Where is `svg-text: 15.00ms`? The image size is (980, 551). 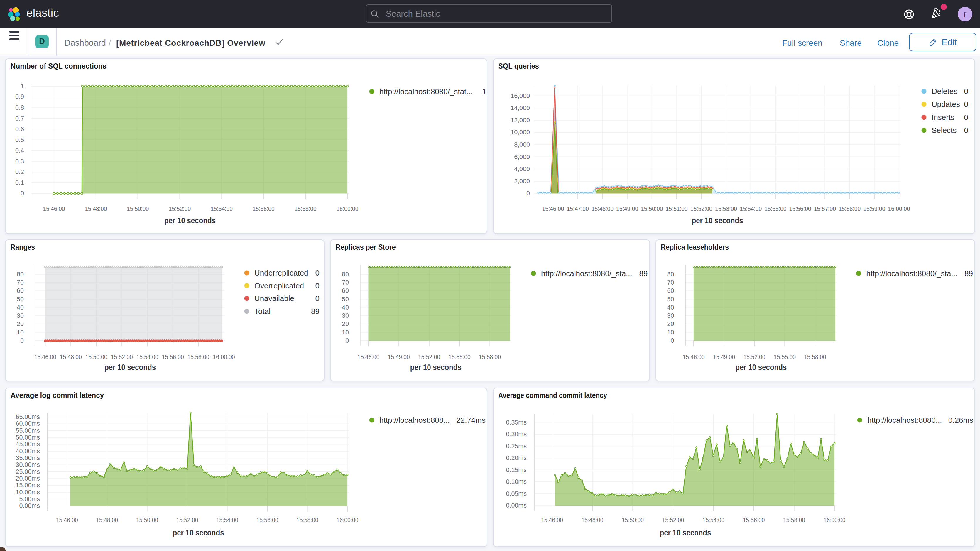 svg-text: 15.00ms is located at coordinates (28, 486).